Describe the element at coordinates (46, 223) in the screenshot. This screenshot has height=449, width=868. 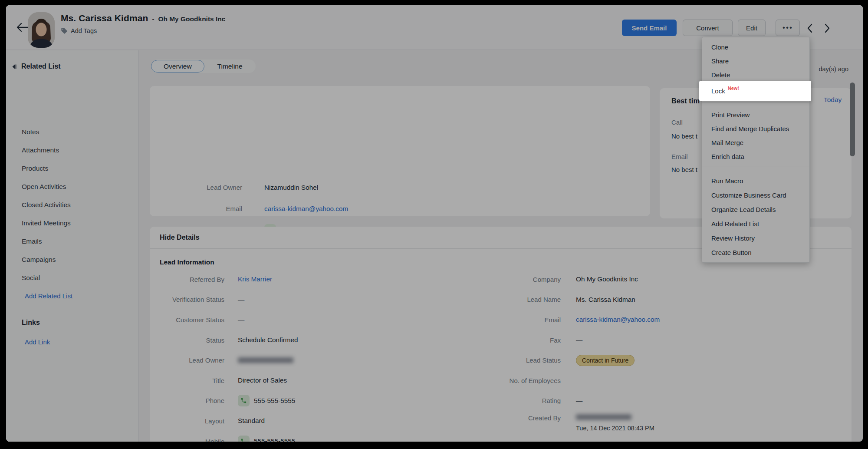
I see `sidebar-item-invited-meetings: Invited Meetings` at that location.